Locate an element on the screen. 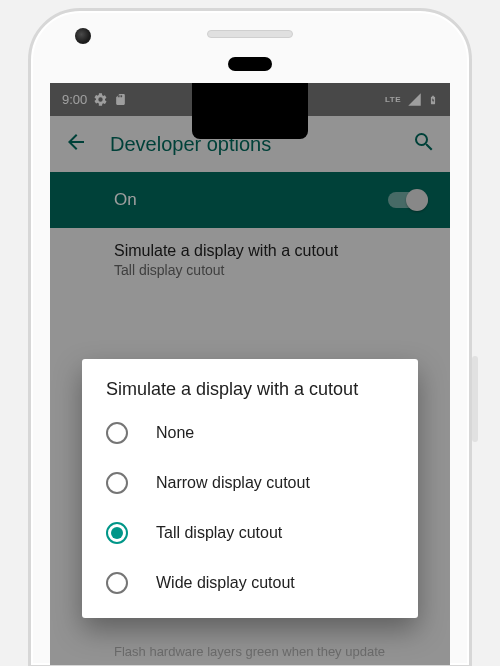  dialog-title: Simulate a display with a cutout is located at coordinates (250, 394).